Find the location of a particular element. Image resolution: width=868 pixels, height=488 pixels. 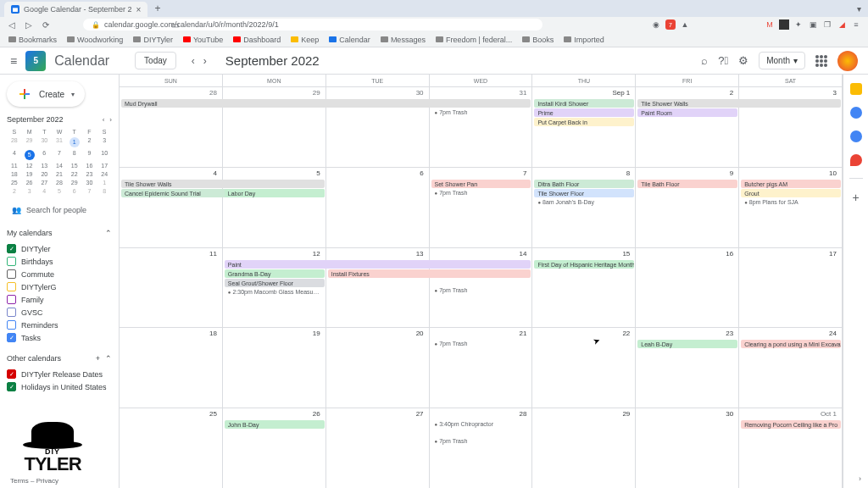

google-apps-button is located at coordinates (821, 61).